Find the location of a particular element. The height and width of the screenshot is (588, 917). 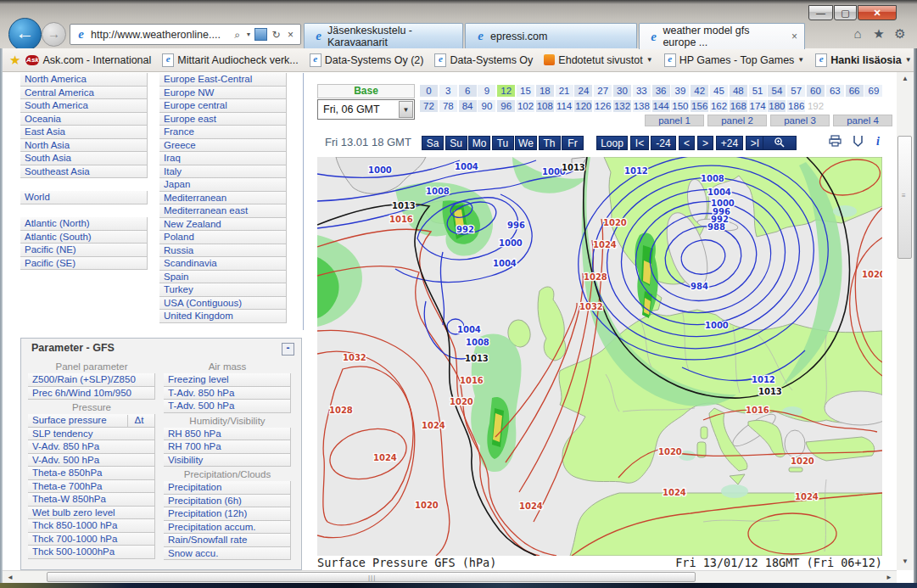

forecast-hour-27: 27 is located at coordinates (602, 91).